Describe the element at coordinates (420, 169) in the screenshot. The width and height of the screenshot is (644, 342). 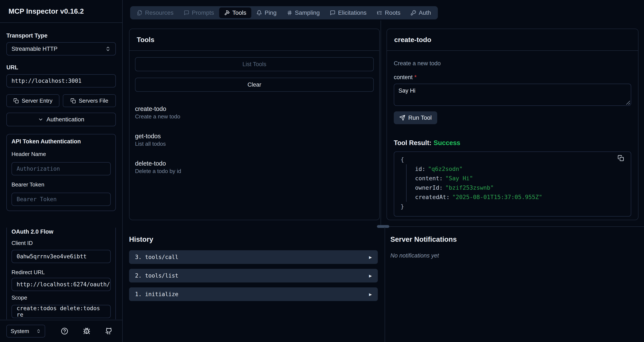
I see `json-key: id:` at that location.